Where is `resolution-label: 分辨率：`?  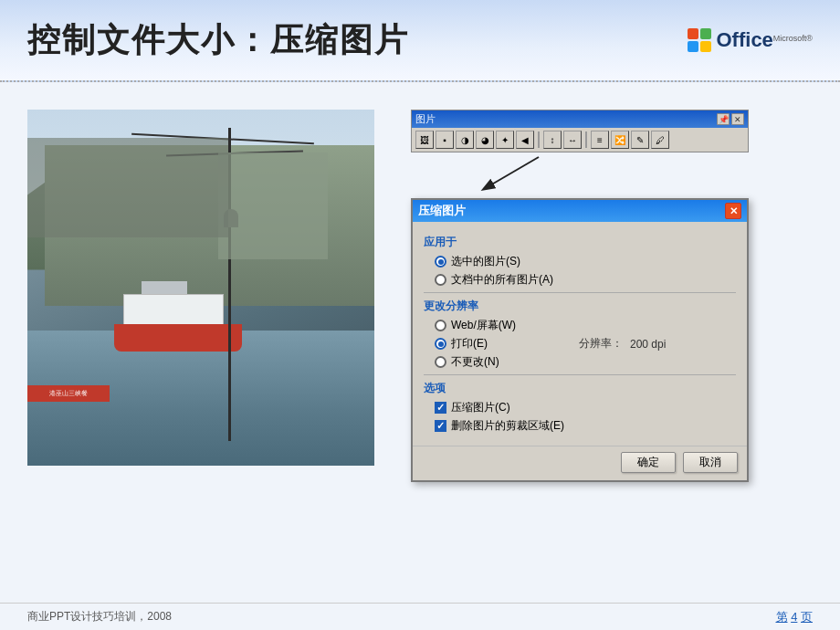
resolution-label: 分辨率： is located at coordinates (601, 343).